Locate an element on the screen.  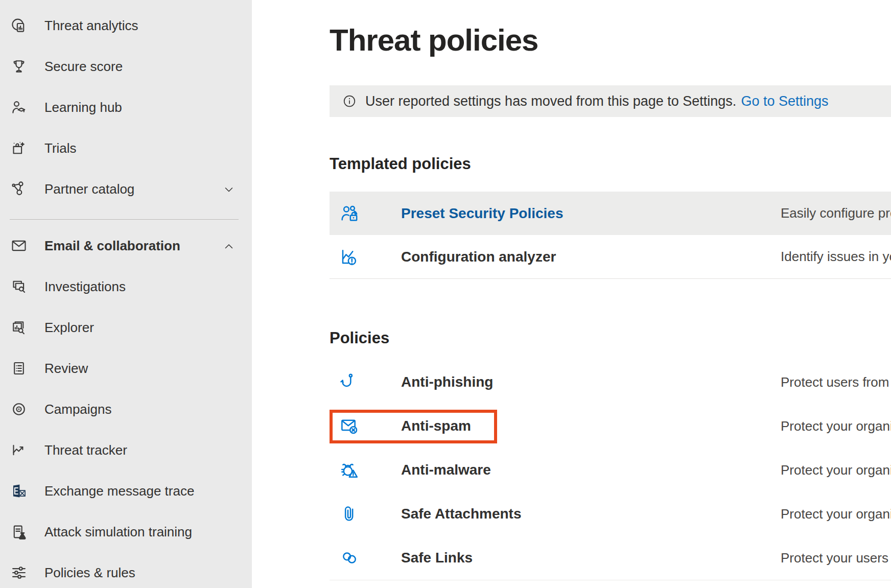
sidebar-item-partner-catalog: Partner catalog is located at coordinates (126, 189).